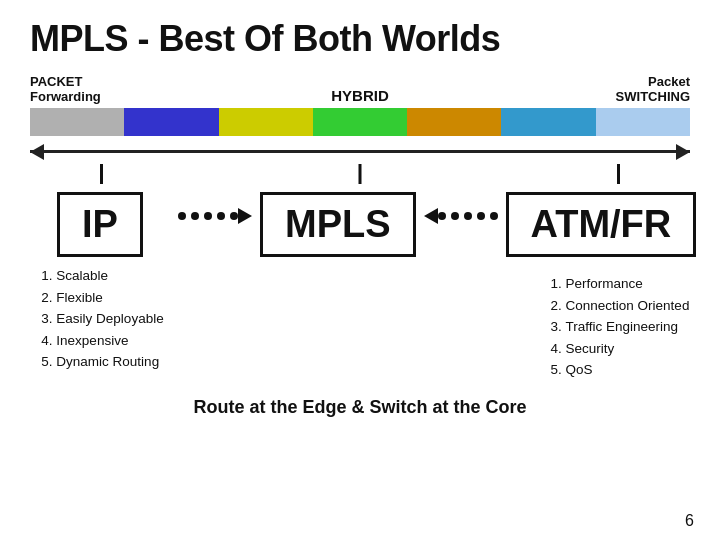  What do you see at coordinates (625, 89) in the screenshot?
I see `header-right: Packet SWITCHING` at bounding box center [625, 89].